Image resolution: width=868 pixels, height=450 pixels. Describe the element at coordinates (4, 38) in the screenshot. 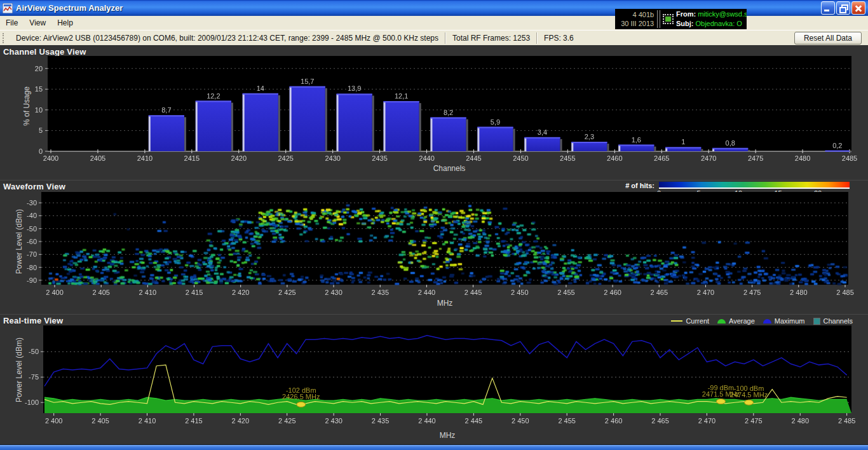

I see `toolbar-grip` at that location.